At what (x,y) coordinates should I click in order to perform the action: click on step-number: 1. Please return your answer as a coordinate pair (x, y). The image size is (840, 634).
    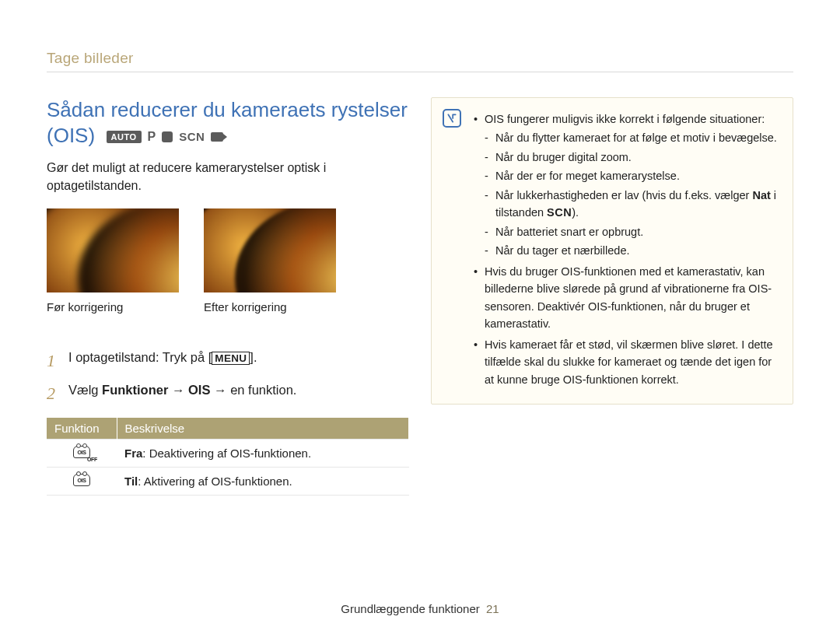
    Looking at the image, I should click on (53, 361).